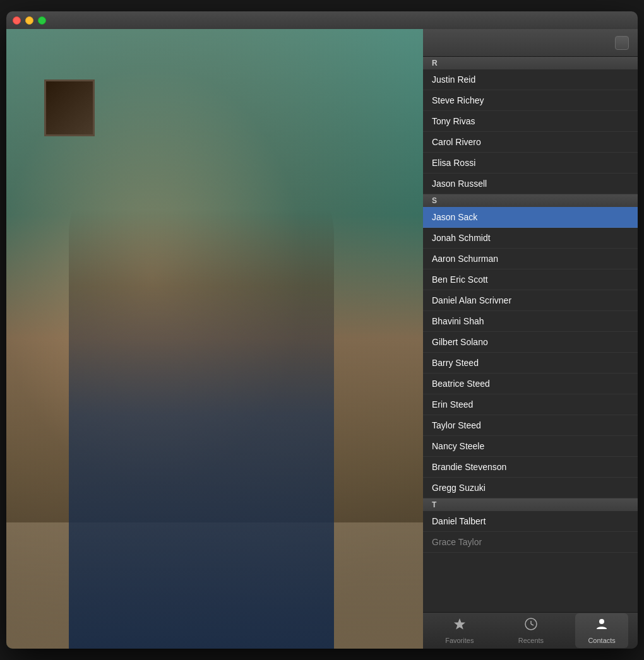 The width and height of the screenshot is (644, 660). Describe the element at coordinates (530, 543) in the screenshot. I see `contact-item: Grace Taylor` at that location.